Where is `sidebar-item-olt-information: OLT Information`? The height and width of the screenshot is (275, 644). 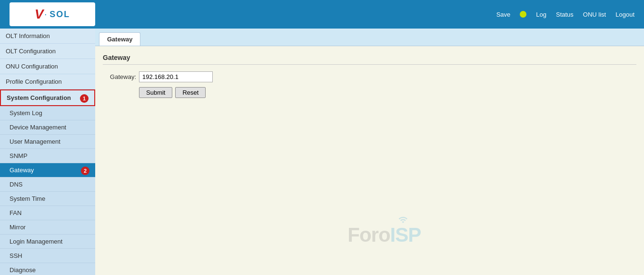 sidebar-item-olt-information: OLT Information is located at coordinates (48, 36).